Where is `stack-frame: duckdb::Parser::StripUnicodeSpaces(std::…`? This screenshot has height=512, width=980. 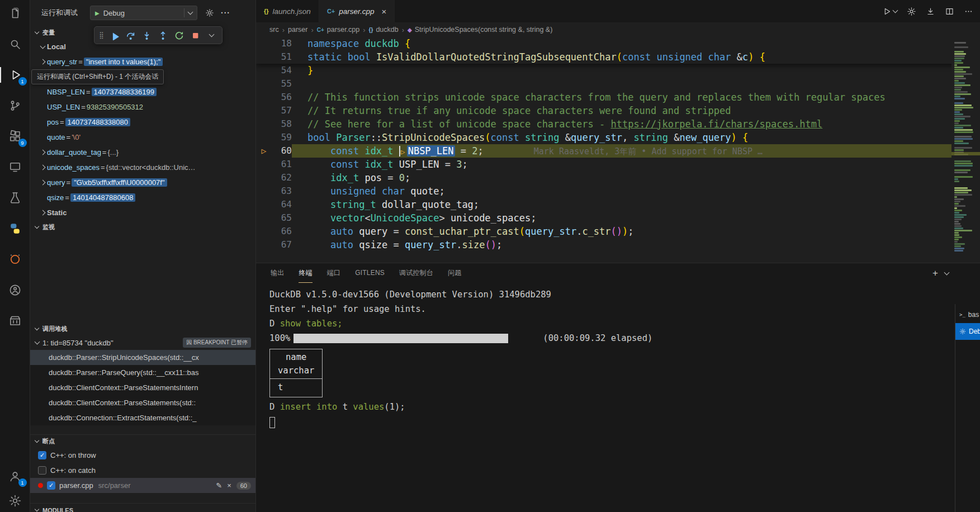
stack-frame: duckdb::Parser::StripUnicodeSpaces(std::… is located at coordinates (143, 358).